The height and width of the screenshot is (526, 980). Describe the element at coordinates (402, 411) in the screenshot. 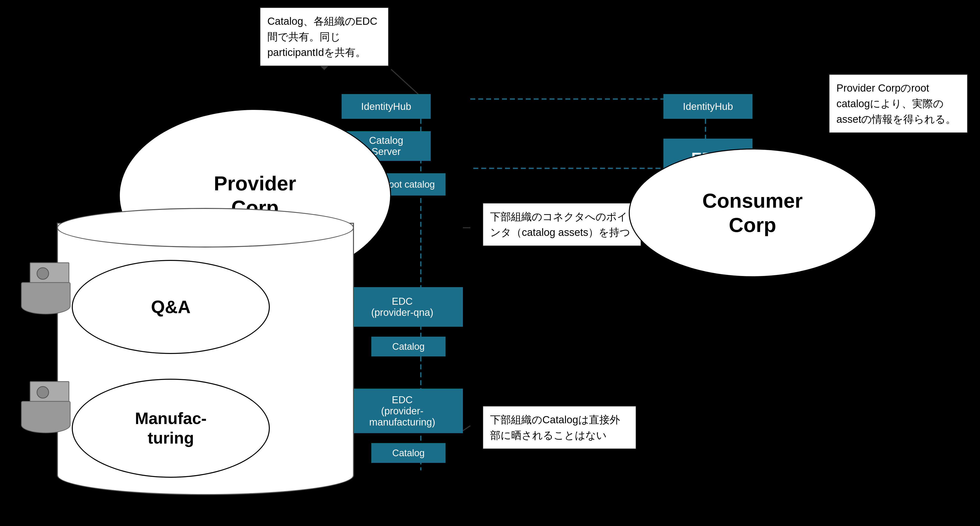

I see `edc-manufacturing-box: EDC (provider- manufacturing)` at that location.